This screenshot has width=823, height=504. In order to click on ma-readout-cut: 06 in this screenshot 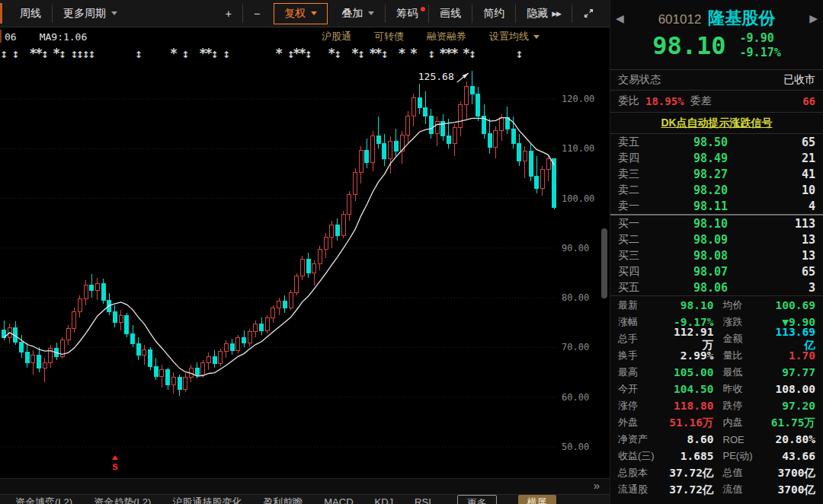, I will do `click(11, 37)`.